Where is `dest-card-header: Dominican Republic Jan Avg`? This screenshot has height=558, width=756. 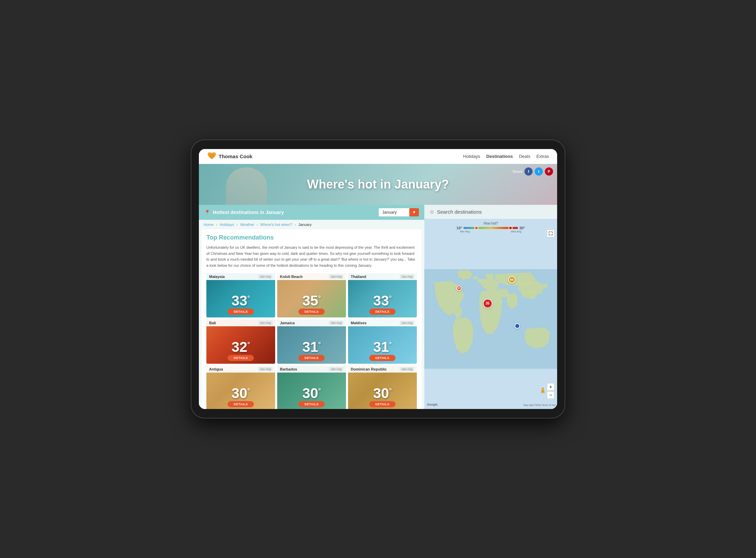
dest-card-header: Dominican Republic Jan Avg is located at coordinates (382, 369).